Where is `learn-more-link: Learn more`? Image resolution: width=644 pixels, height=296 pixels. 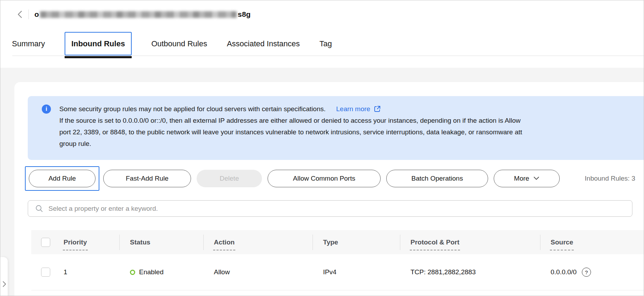
learn-more-link: Learn more is located at coordinates (359, 109).